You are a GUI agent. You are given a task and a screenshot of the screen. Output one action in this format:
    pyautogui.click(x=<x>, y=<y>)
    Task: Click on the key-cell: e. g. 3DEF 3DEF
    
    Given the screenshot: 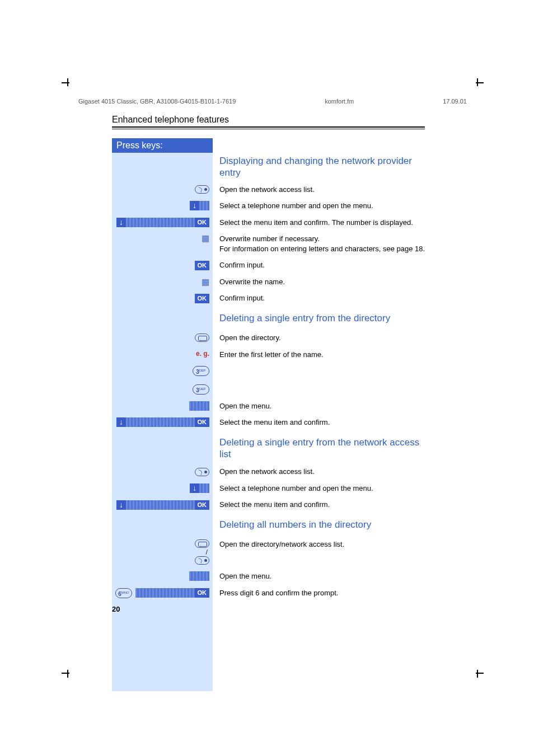 What is the action you would take?
    pyautogui.click(x=162, y=372)
    